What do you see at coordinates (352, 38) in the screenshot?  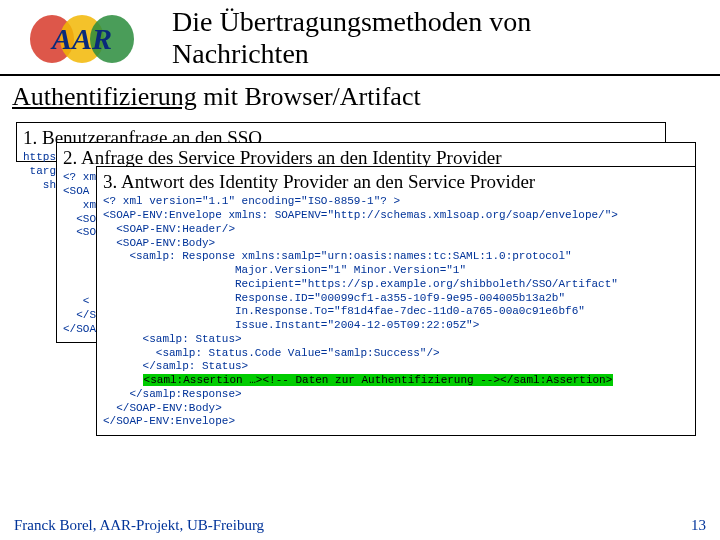 I see `slide-title: Die Übertragungsmethoden von Nachrichten` at bounding box center [352, 38].